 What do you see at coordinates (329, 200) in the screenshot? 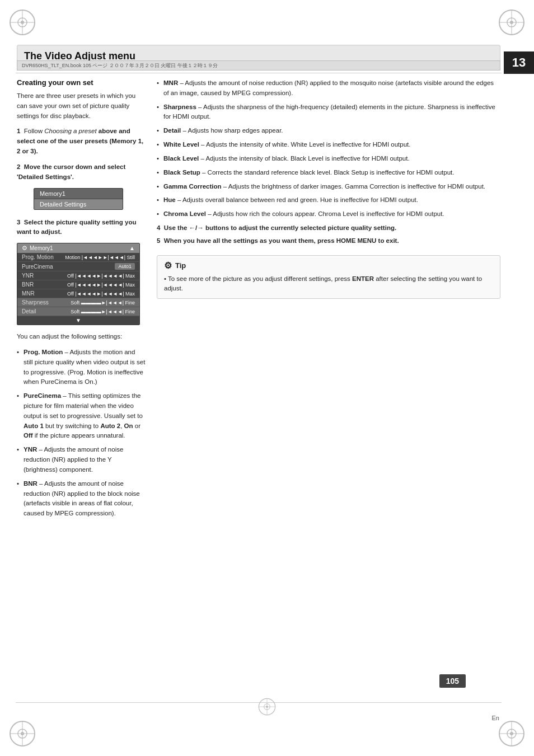
I see `bullet-hue: Hue – Adjusts overall balance between re…` at bounding box center [329, 200].